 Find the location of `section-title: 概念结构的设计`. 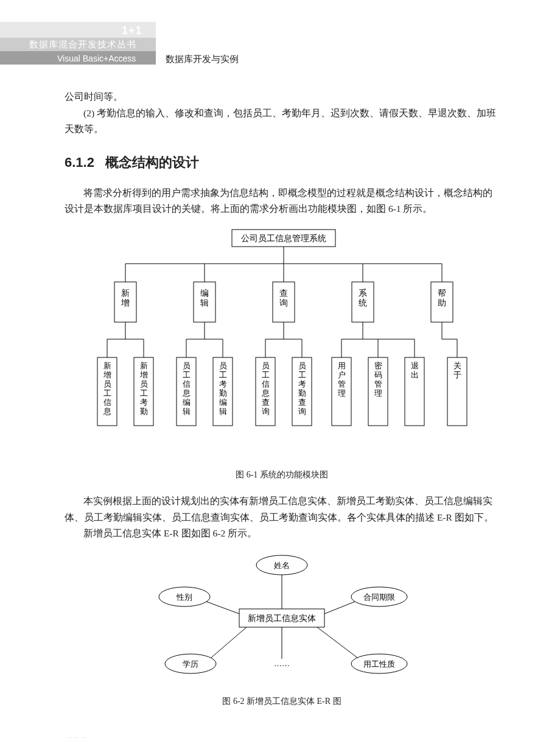

section-title: 概念结构的设计 is located at coordinates (152, 162).